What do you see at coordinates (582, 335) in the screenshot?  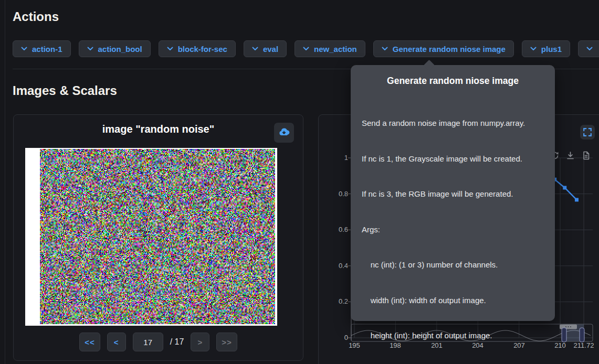 I see `range-slider-right-handle` at bounding box center [582, 335].